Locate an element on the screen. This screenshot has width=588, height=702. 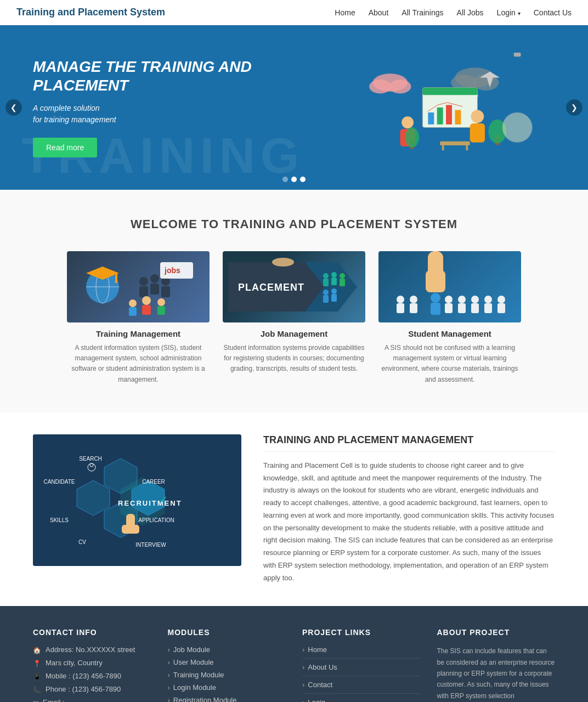
footer-about-text: The SIS can include features that can be… is located at coordinates (496, 673).